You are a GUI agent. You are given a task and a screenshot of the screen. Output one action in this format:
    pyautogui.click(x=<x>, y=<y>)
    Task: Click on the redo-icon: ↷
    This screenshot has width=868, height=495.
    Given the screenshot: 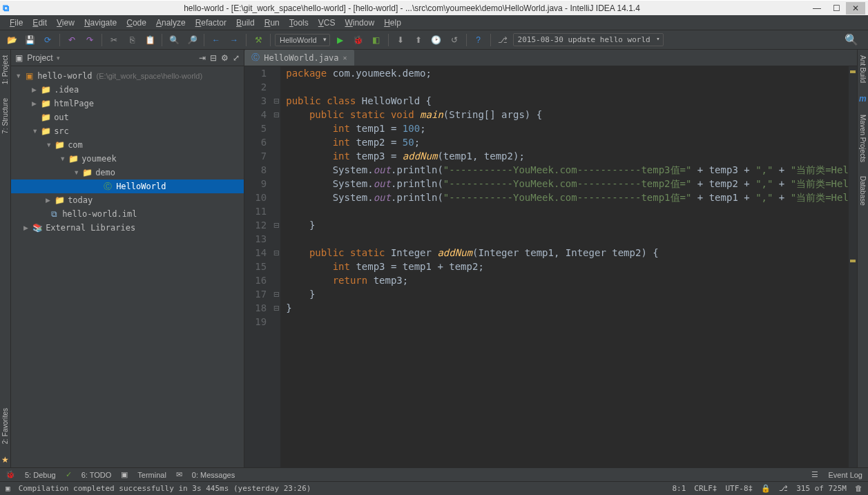 What is the action you would take?
    pyautogui.click(x=90, y=40)
    